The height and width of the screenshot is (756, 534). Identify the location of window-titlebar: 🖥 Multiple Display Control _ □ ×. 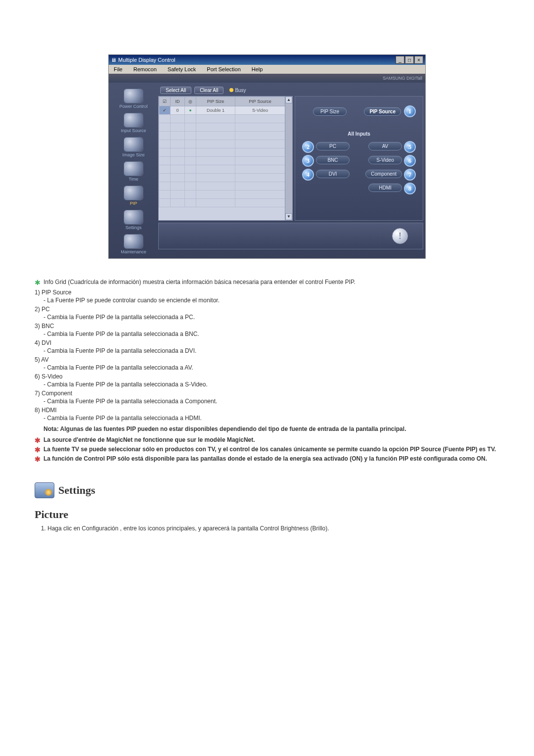
(267, 60).